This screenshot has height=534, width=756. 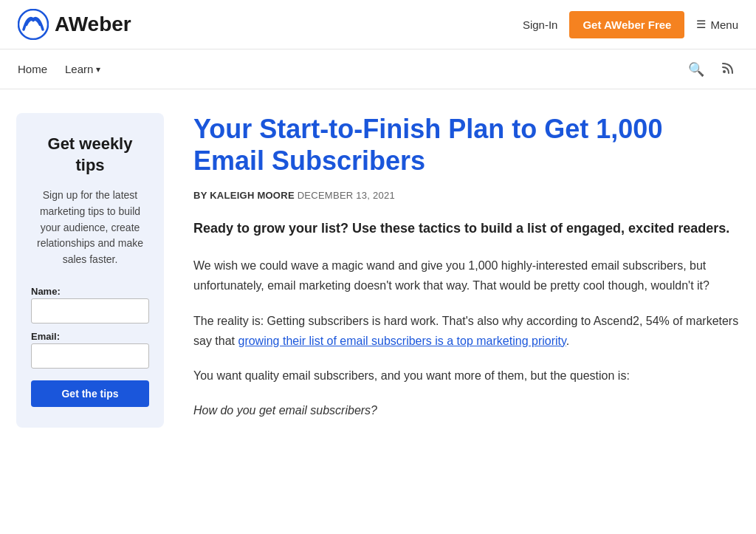 What do you see at coordinates (467, 195) in the screenshot?
I see `article-meta: BY KALEIGH MOORE DECEMBER 13, 2021` at bounding box center [467, 195].